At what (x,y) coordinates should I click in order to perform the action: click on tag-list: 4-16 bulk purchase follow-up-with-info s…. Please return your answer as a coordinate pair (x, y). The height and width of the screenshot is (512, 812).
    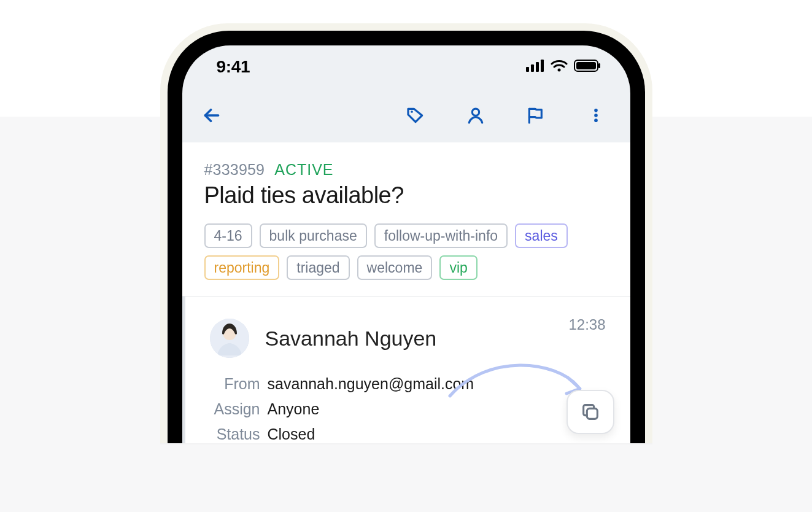
    Looking at the image, I should click on (406, 252).